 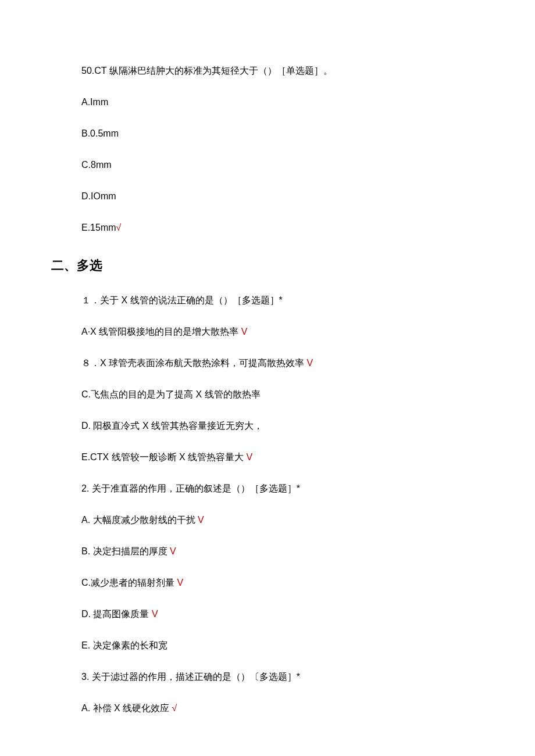 What do you see at coordinates (193, 363) in the screenshot?
I see `q1-option-b-text: ８．X 球管壳表面涂布航天散热涂料，可提高散热效率` at bounding box center [193, 363].